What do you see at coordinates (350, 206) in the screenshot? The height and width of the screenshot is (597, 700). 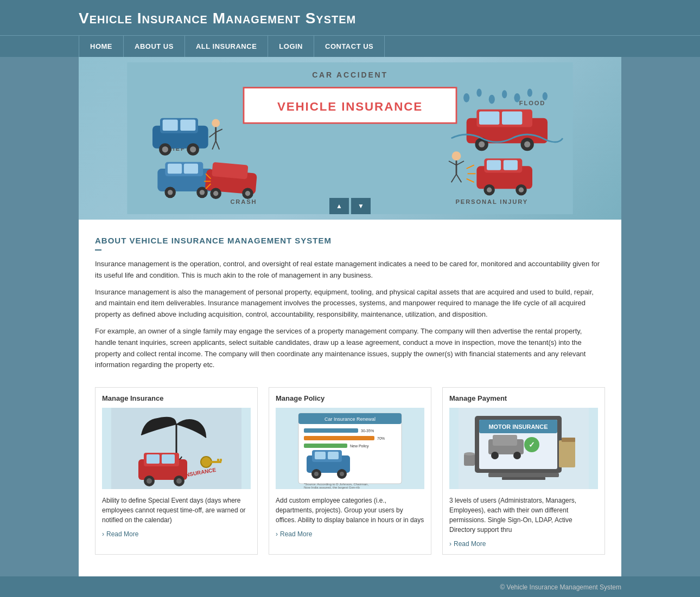 I see `hero-nav-buttons: ▲ ▼` at bounding box center [350, 206].